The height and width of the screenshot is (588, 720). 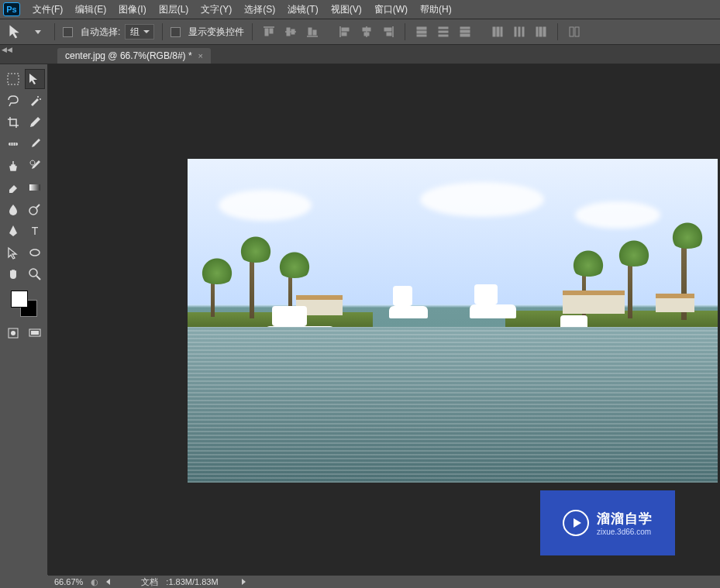 What do you see at coordinates (519, 32) in the screenshot?
I see `distribute-hcenter-icon` at bounding box center [519, 32].